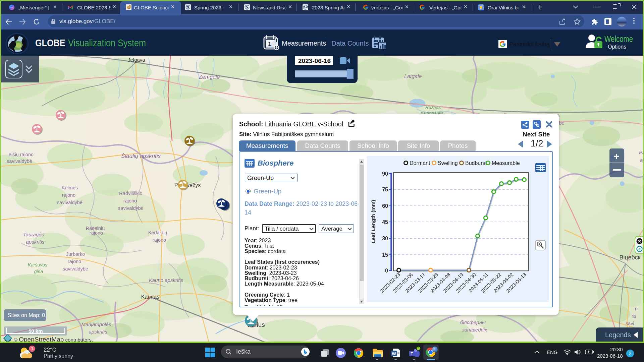 The height and width of the screenshot is (362, 644). Describe the element at coordinates (636, 309) in the screenshot. I see `svg-text: n` at that location.